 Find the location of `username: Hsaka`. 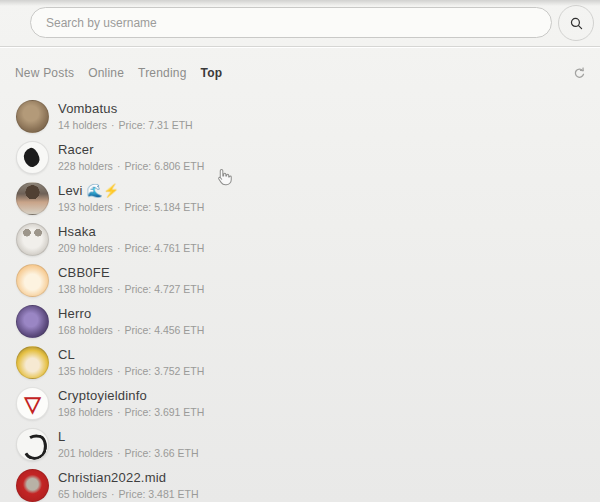

username: Hsaka is located at coordinates (131, 232).